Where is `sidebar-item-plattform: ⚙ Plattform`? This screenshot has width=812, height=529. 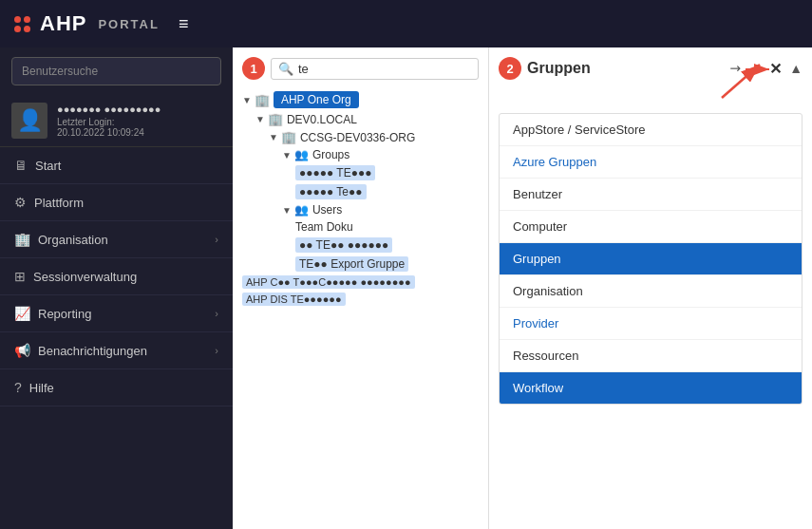 sidebar-item-plattform: ⚙ Plattform is located at coordinates (116, 203).